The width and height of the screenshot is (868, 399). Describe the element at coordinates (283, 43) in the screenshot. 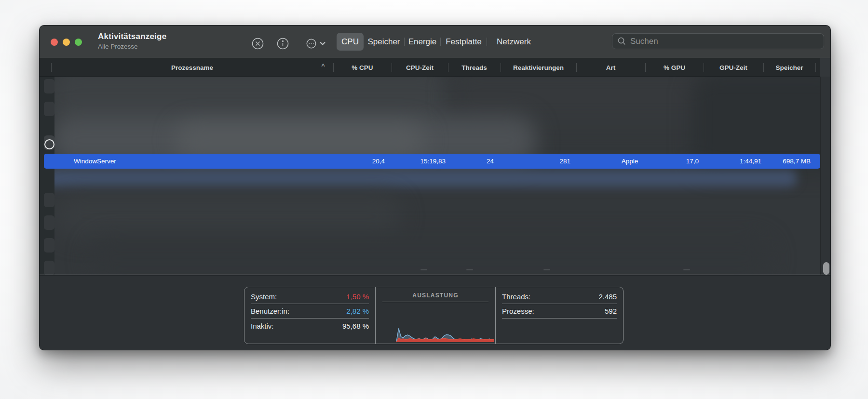

I see `inspect-process-button` at that location.